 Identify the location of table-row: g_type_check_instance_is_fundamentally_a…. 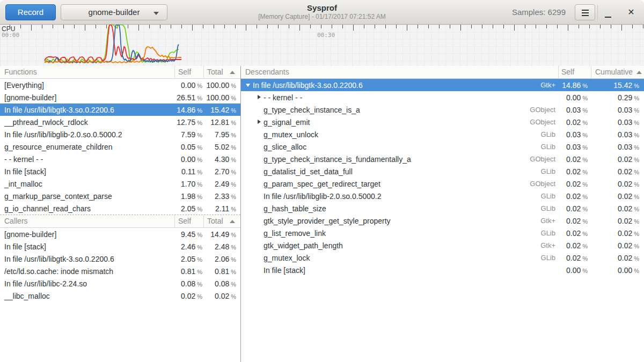
(442, 159).